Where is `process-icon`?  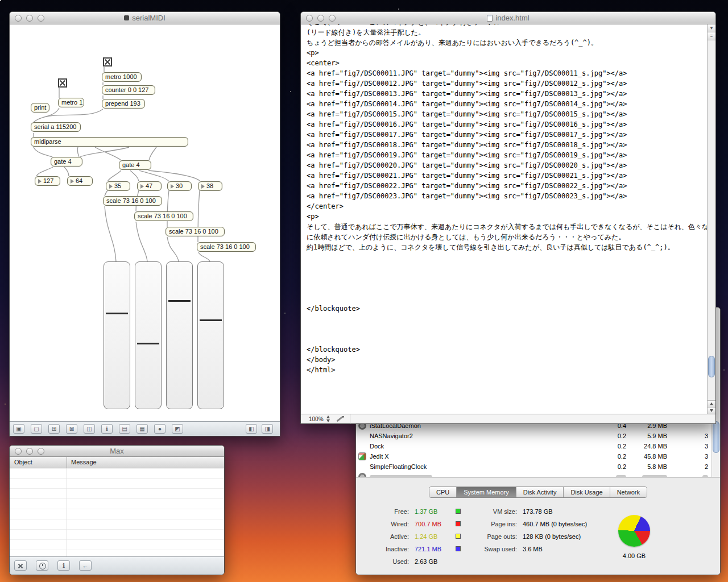
process-icon is located at coordinates (362, 446).